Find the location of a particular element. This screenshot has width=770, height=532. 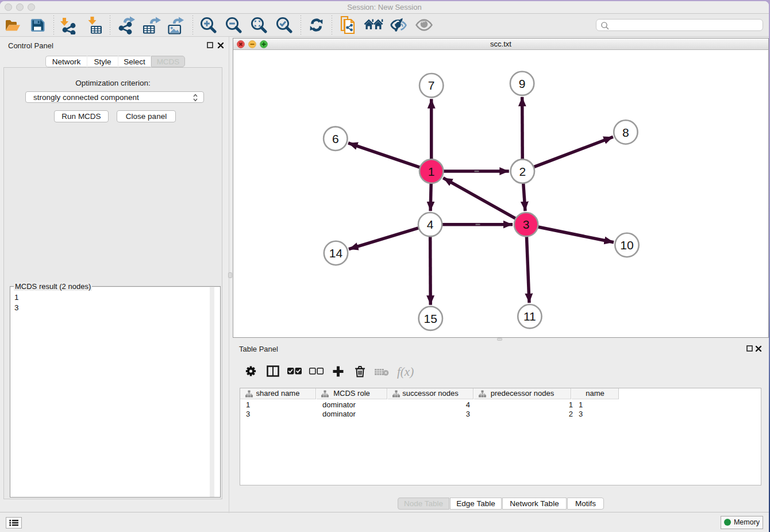

svg-text: 14 is located at coordinates (336, 253).